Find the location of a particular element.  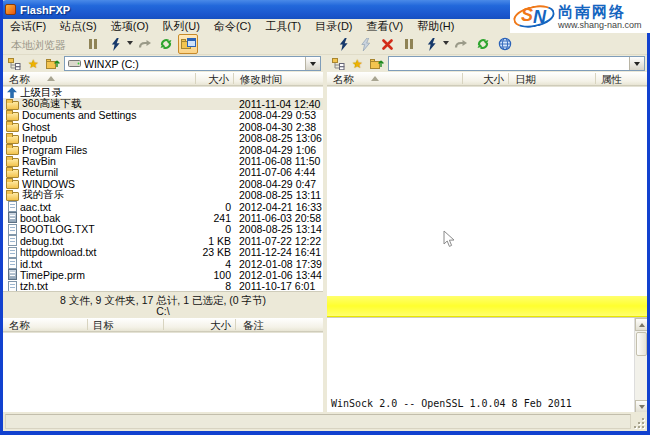

folder-tree-button is located at coordinates (14, 64).